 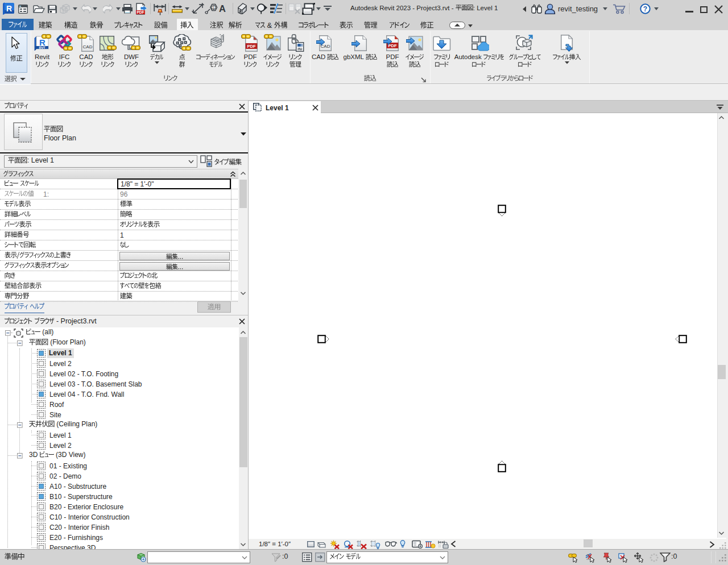 I want to click on svg-text: CAD, so click(x=88, y=47).